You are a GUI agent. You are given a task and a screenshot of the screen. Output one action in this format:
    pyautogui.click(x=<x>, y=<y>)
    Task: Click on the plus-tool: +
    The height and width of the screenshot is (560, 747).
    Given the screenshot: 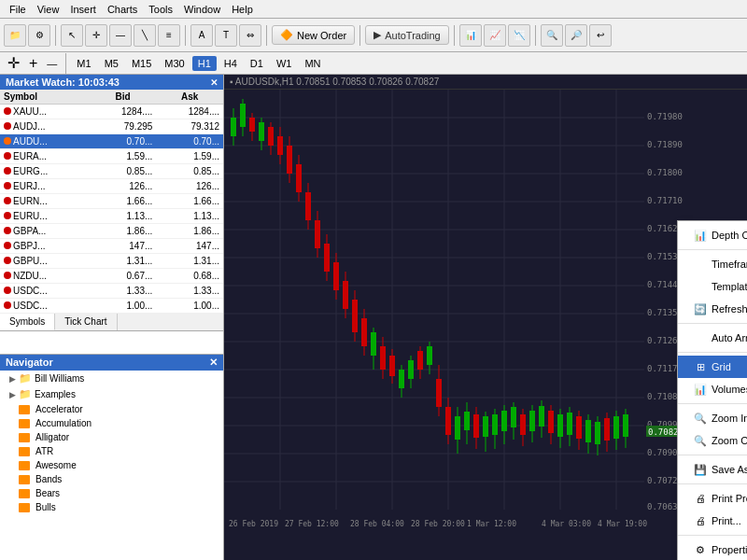 What is the action you would take?
    pyautogui.click(x=34, y=63)
    